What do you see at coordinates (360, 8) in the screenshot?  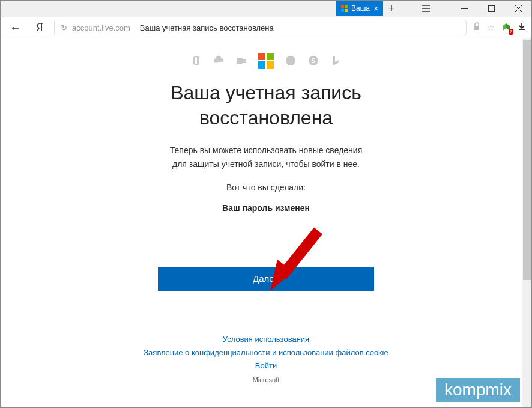 I see `tab-title: Ваша` at bounding box center [360, 8].